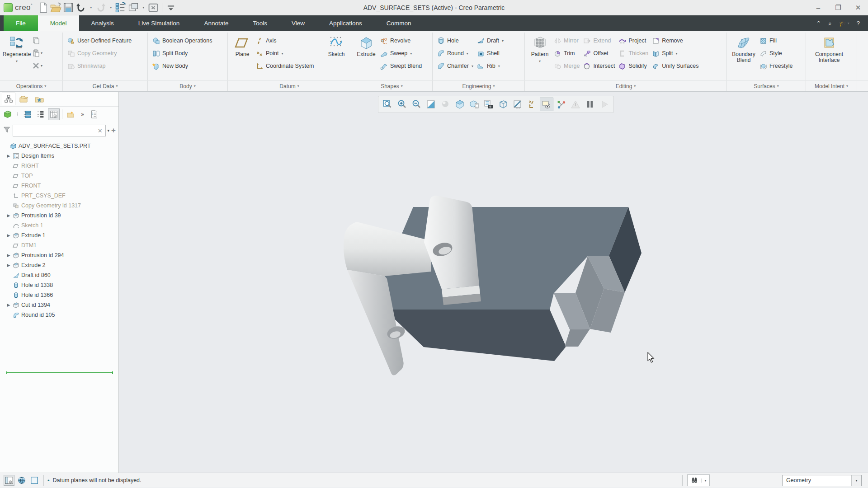 This screenshot has height=488, width=868. I want to click on ribbon-small-button: Solidify, so click(633, 66).